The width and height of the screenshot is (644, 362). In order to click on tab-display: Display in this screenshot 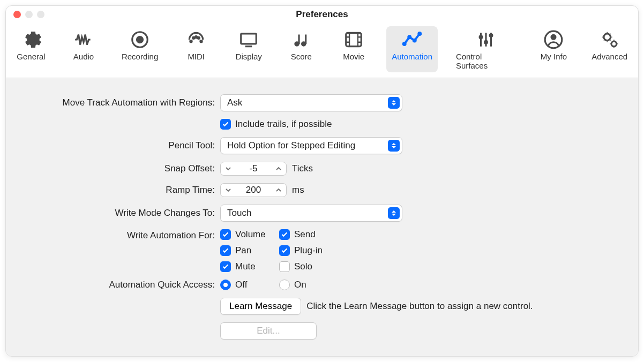, I will do `click(249, 49)`.